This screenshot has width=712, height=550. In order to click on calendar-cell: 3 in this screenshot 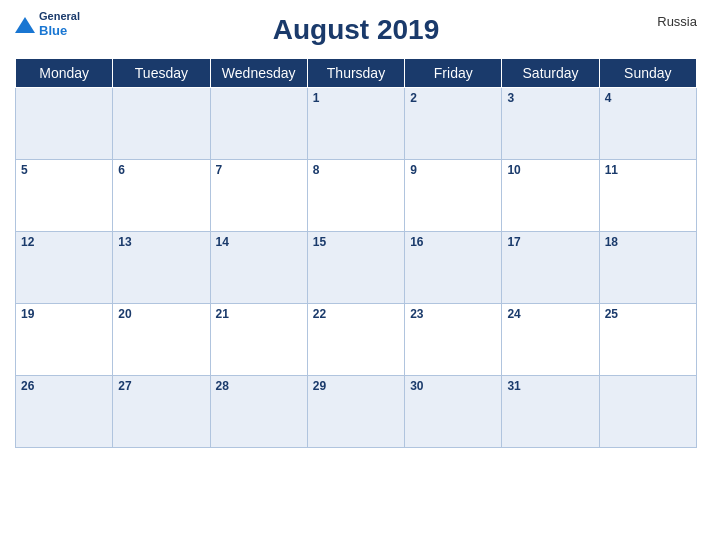, I will do `click(550, 124)`.